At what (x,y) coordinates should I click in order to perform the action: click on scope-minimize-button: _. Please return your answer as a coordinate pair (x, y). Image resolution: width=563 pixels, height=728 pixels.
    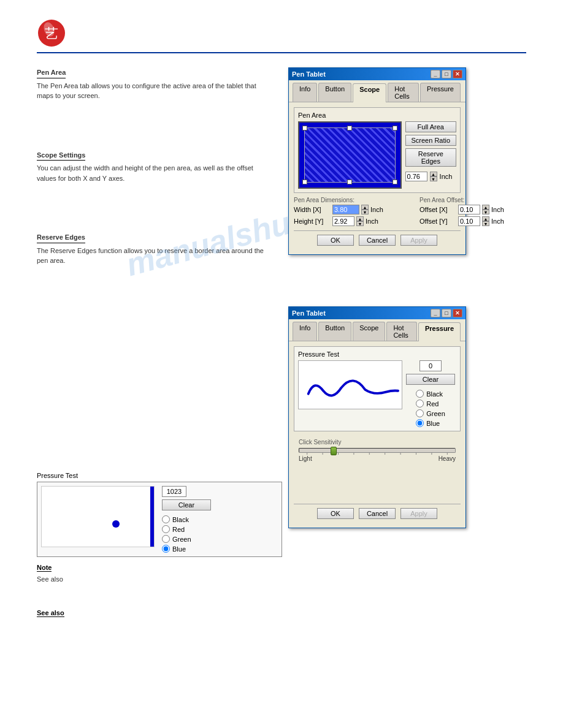
    Looking at the image, I should click on (435, 74).